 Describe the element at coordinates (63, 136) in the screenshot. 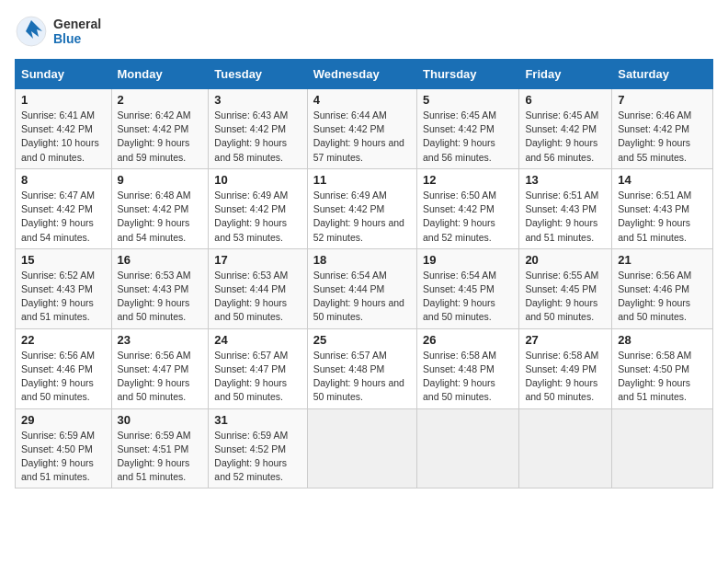

I see `day-info: Sunrise: 6:41 AM Sunset: 4:42 PM Dayligh…` at that location.